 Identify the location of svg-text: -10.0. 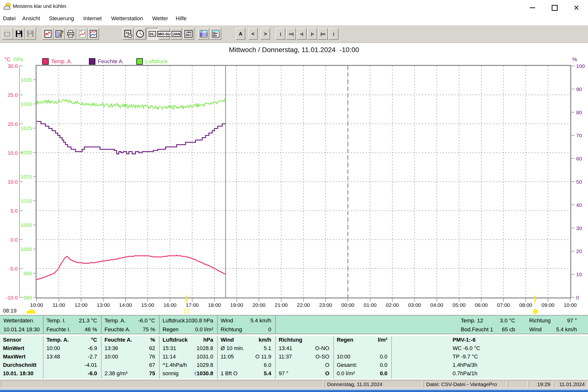
(12, 298).